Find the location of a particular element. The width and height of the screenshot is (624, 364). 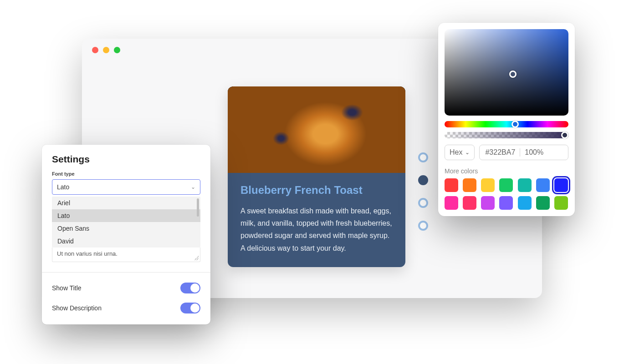

show-title-label: Show Title is located at coordinates (66, 288).